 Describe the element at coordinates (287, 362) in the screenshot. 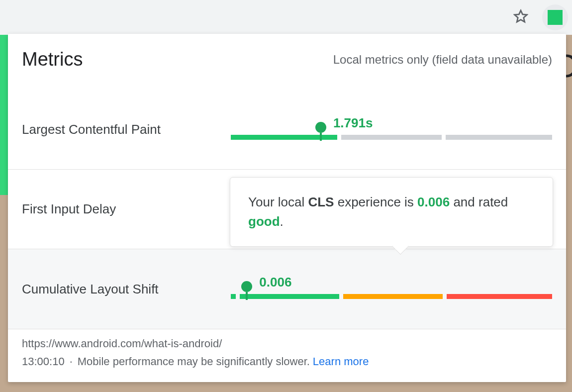

I see `footer-note: 13:00:10 · Mobile performance may be sig…` at that location.